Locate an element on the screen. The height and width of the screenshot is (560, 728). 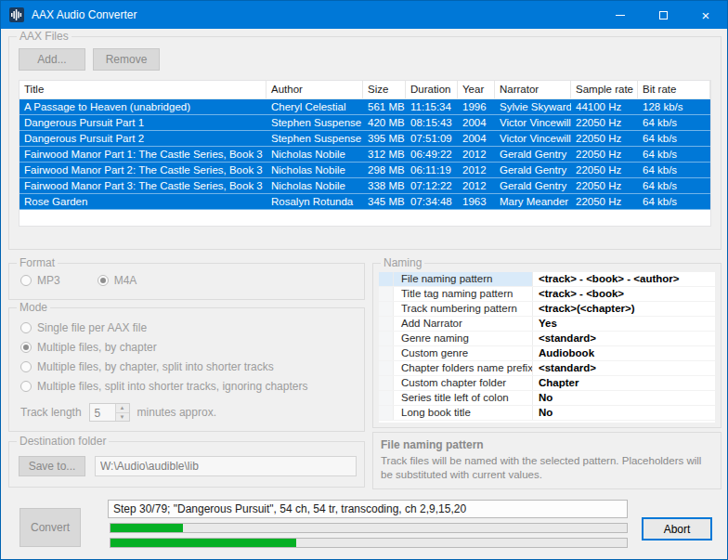
column-header: Author is located at coordinates (315, 89).